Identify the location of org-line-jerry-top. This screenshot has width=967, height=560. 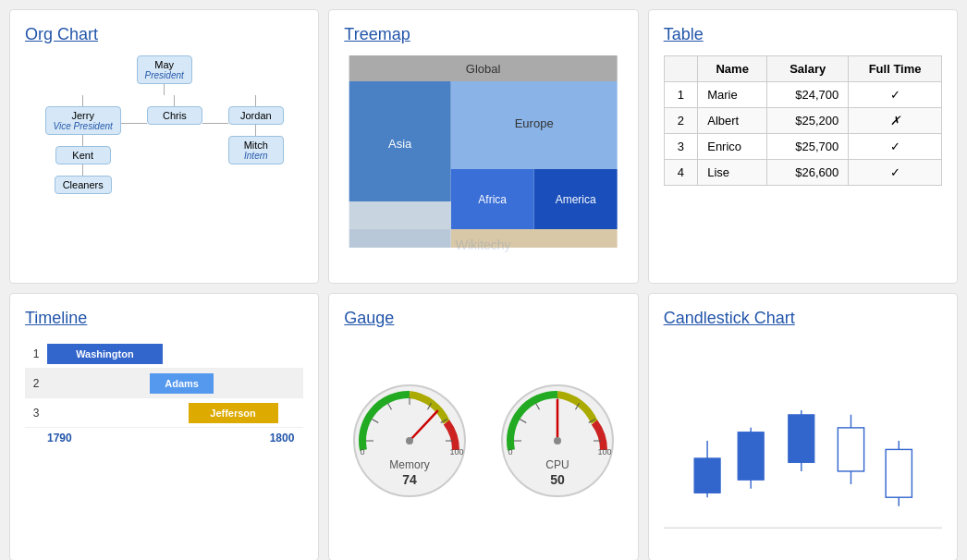
(83, 101).